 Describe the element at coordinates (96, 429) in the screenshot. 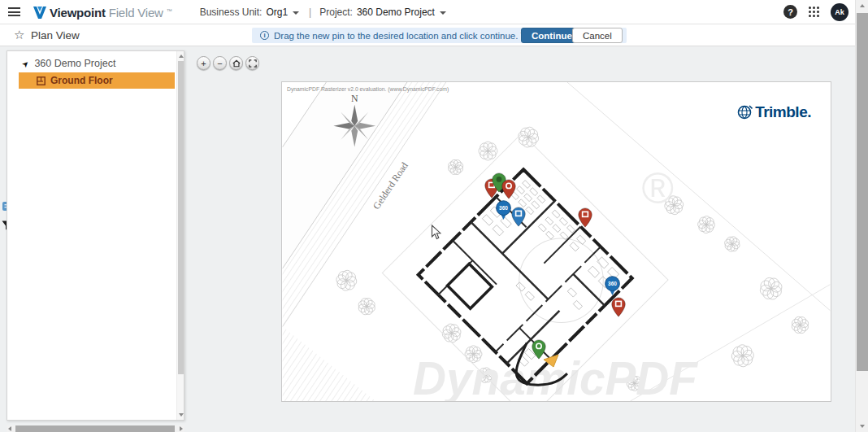

I see `tree-panel-hscrollbar` at that location.